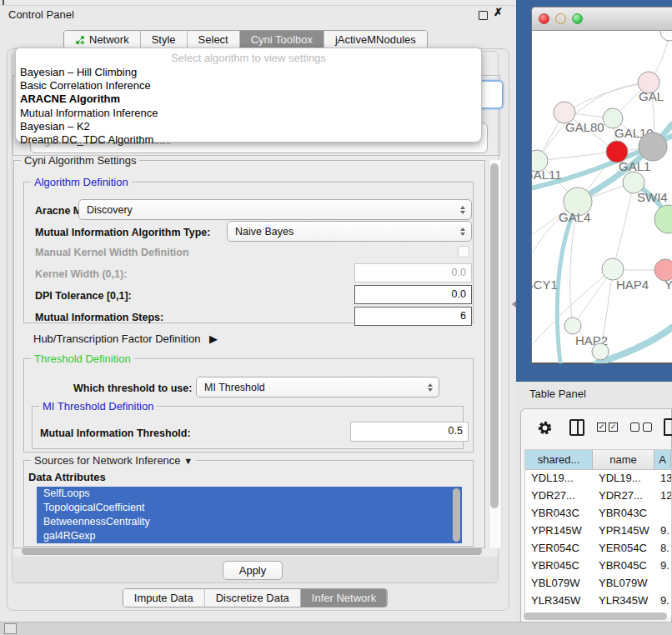 This screenshot has height=635, width=672. I want to click on table-row: YLR345WYLR345W9., so click(599, 602).